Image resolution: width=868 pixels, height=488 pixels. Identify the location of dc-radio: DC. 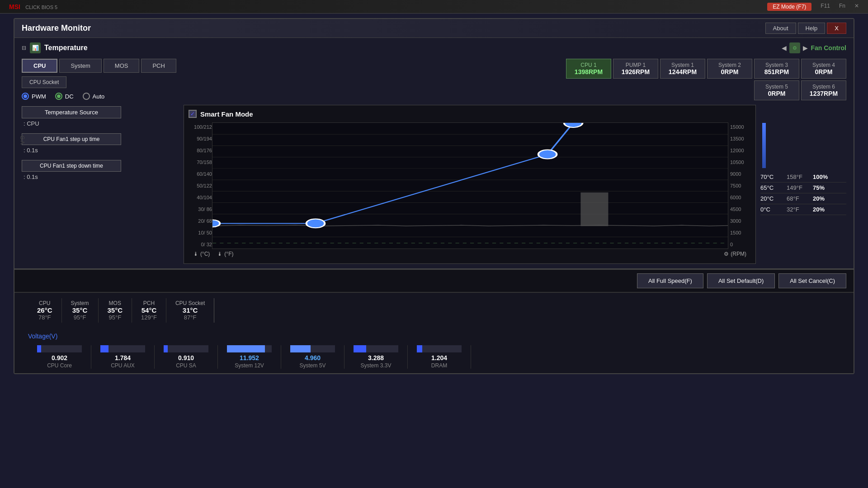
(64, 96).